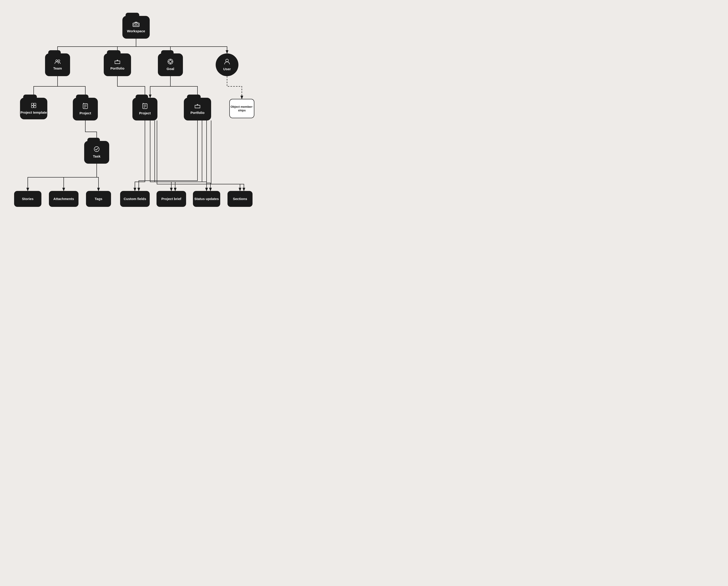  Describe the element at coordinates (118, 65) in the screenshot. I see `portfolio1-node: Portfolio` at that location.